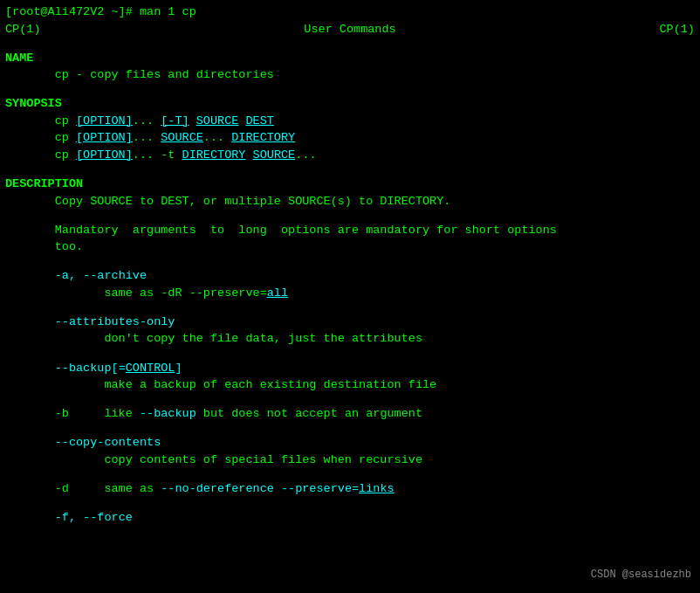  Describe the element at coordinates (350, 202) in the screenshot. I see `description-line-1: Copy SOURCE to DEST, or multiple SOURCE(…` at that location.